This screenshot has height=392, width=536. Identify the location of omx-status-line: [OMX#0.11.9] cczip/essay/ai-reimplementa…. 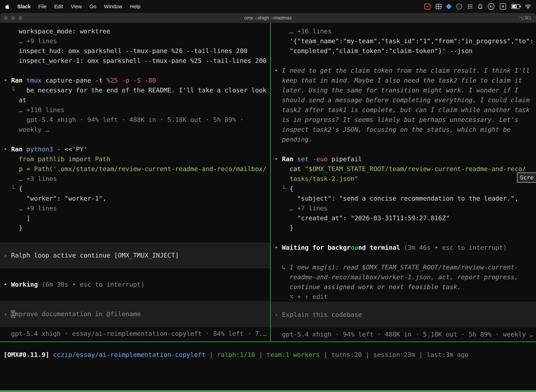
(268, 355).